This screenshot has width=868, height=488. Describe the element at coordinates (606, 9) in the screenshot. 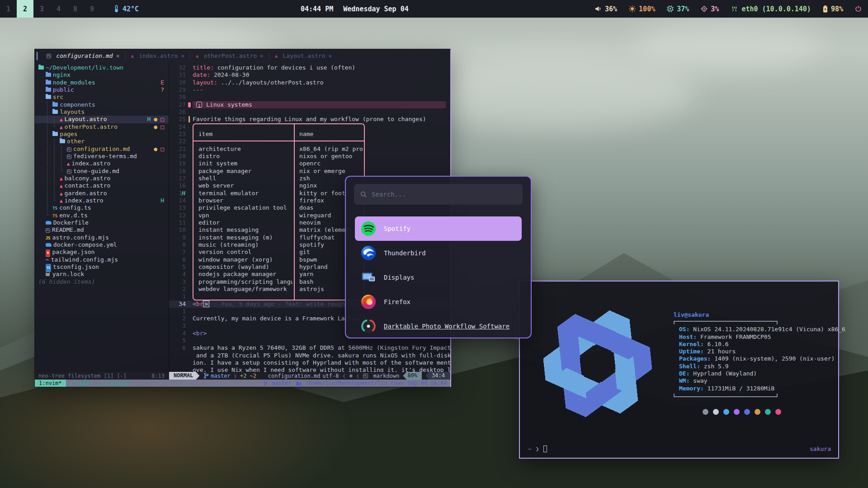

I see `module-volume: 36%` at that location.